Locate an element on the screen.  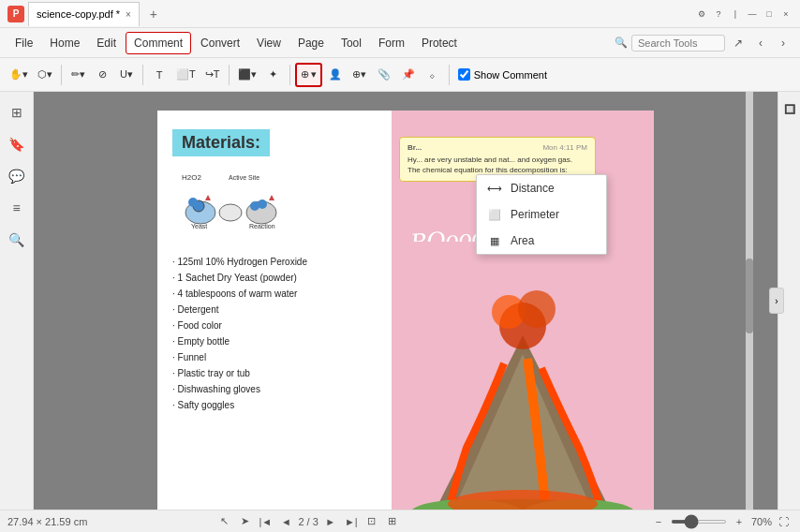
show-comment-checkbox is located at coordinates (465, 75).